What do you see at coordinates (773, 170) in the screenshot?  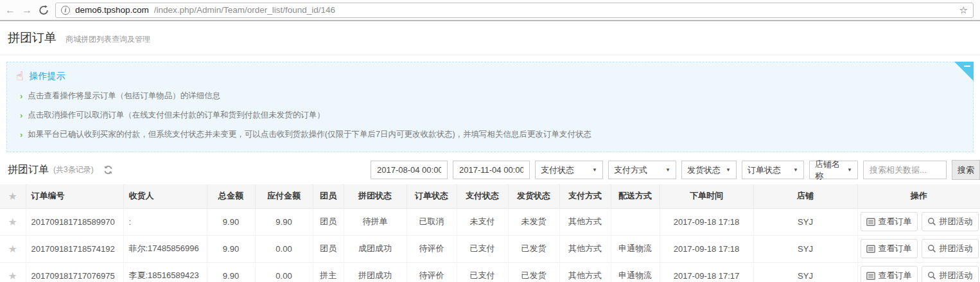 I see `order-status-filter: 订单状态▼` at bounding box center [773, 170].